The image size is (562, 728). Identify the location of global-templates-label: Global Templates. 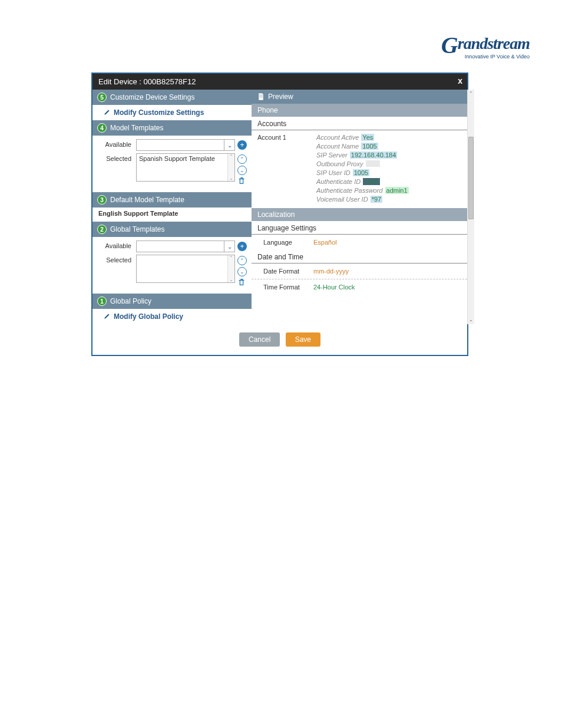
(138, 229).